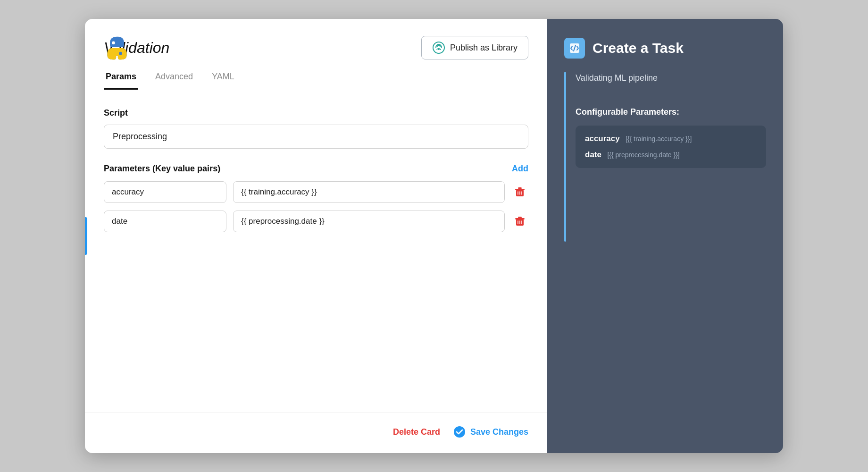 This screenshot has height=472, width=868. I want to click on params-header: Parameters (Key value pairs) Add, so click(316, 169).